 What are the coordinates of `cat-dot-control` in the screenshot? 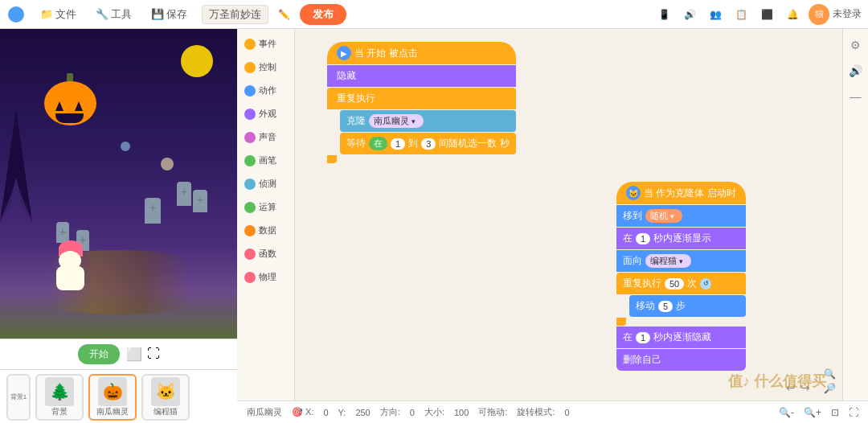 It's located at (250, 68).